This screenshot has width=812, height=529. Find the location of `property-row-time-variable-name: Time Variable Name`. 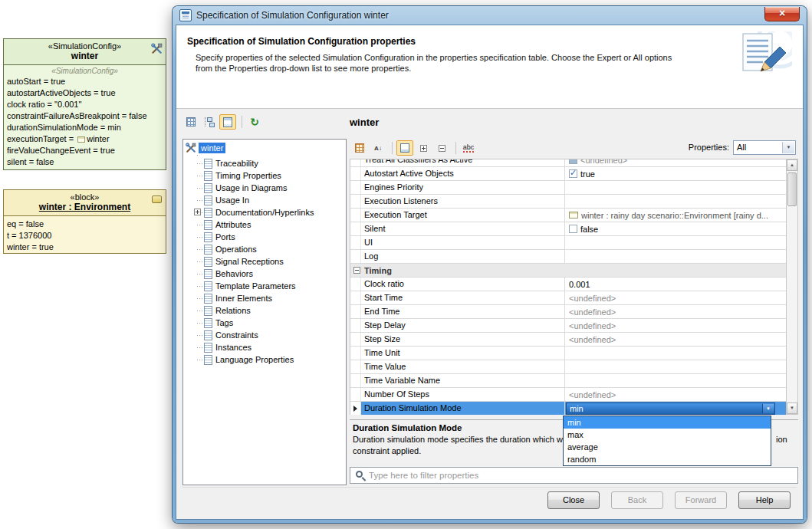

property-row-time-variable-name: Time Variable Name is located at coordinates (568, 381).